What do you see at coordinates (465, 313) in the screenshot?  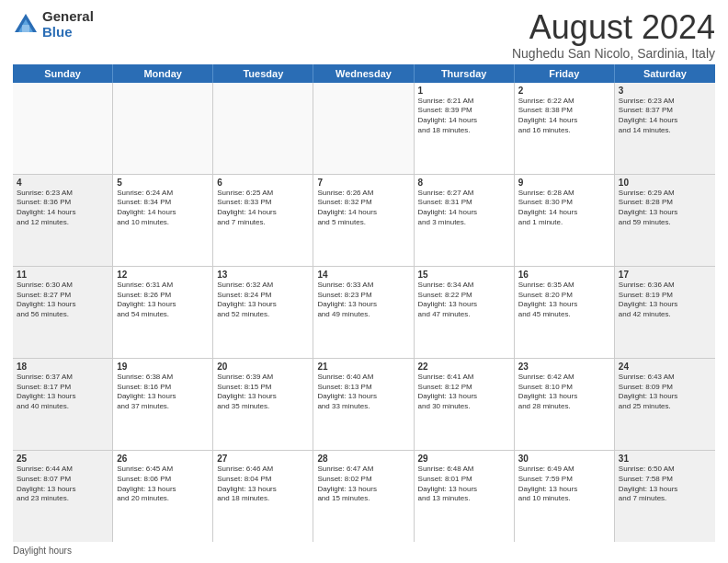 I see `day-cell-15: 15Sunrise: 6:34 AM Sunset: 8:22 PM Dayli…` at bounding box center [465, 313].